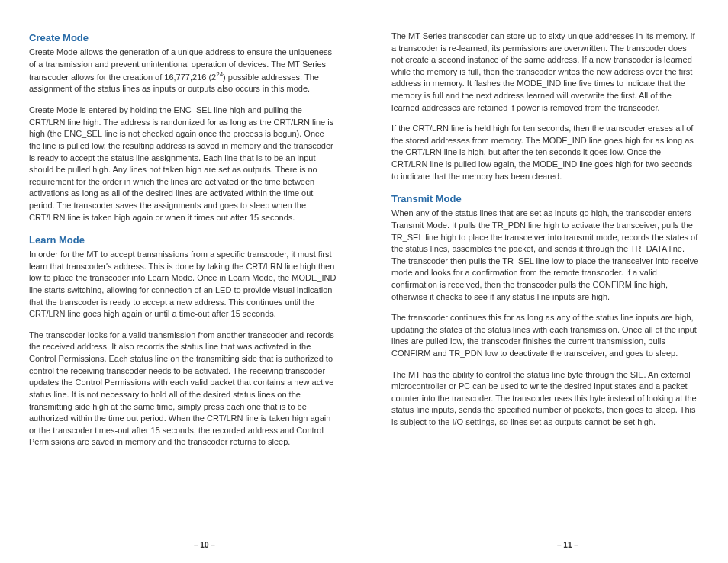  What do you see at coordinates (545, 198) in the screenshot?
I see `heading-transmit-mode: Transmit Mode` at bounding box center [545, 198].